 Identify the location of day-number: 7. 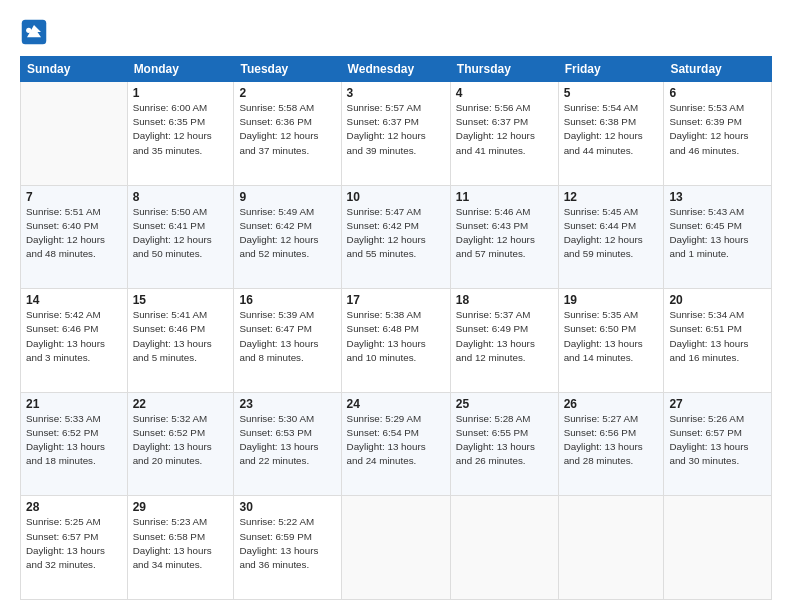
(74, 197).